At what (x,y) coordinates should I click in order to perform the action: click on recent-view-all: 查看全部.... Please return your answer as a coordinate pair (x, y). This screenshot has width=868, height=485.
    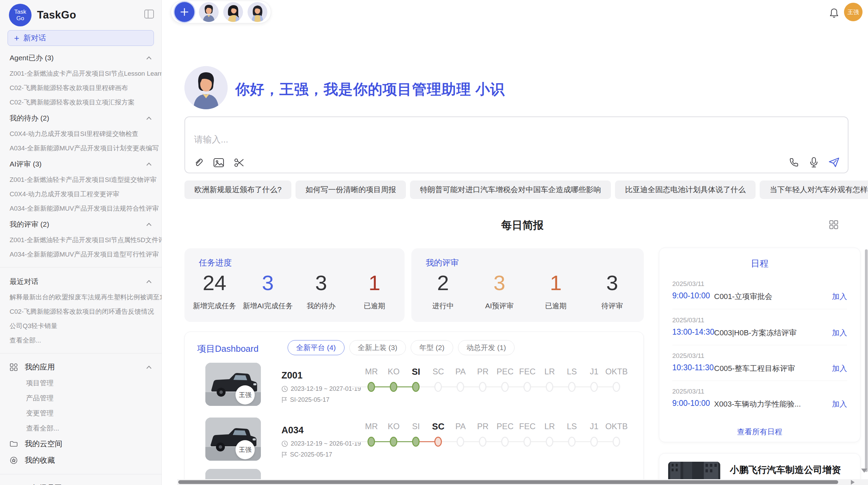
    Looking at the image, I should click on (81, 340).